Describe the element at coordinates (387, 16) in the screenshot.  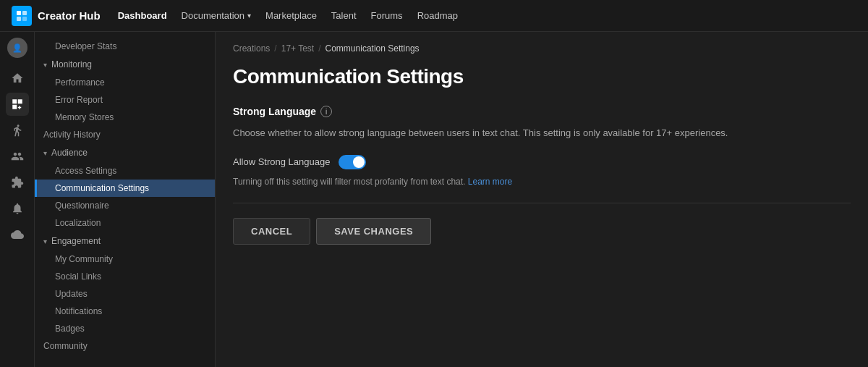
I see `nav-forums: Forums` at that location.